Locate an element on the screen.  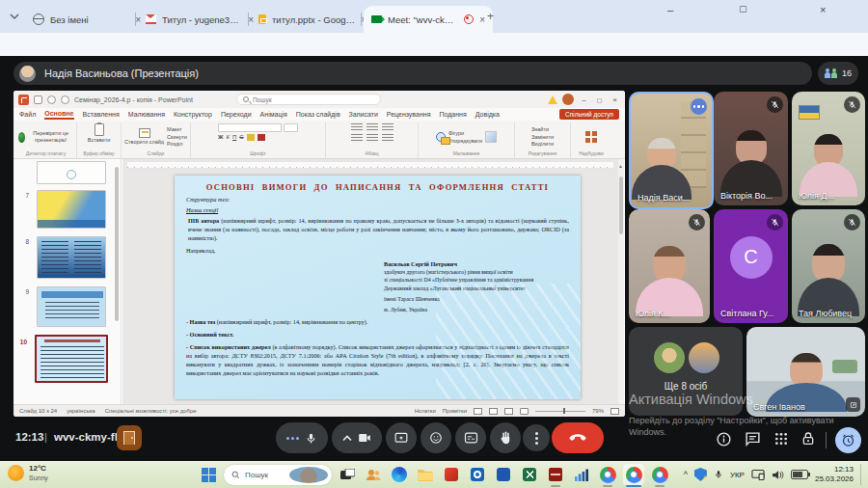
taskbar-search-box: Пошук is located at coordinates (278, 474).